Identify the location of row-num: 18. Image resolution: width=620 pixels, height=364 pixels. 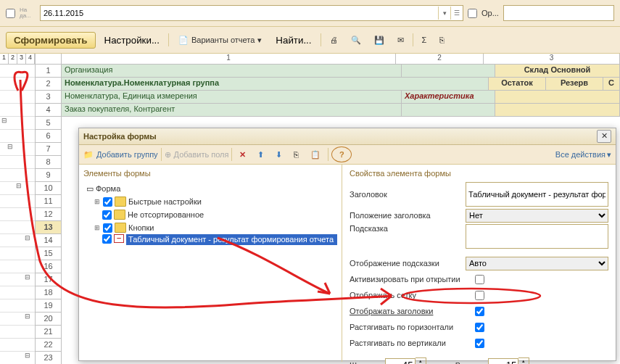
(49, 293).